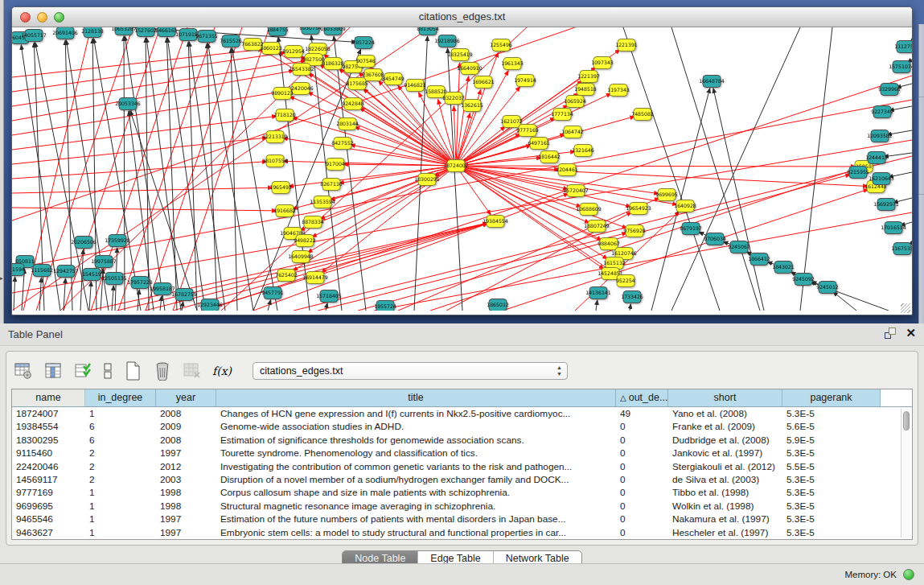  What do you see at coordinates (886, 204) in the screenshot?
I see `graph-node: 15692971` at bounding box center [886, 204].